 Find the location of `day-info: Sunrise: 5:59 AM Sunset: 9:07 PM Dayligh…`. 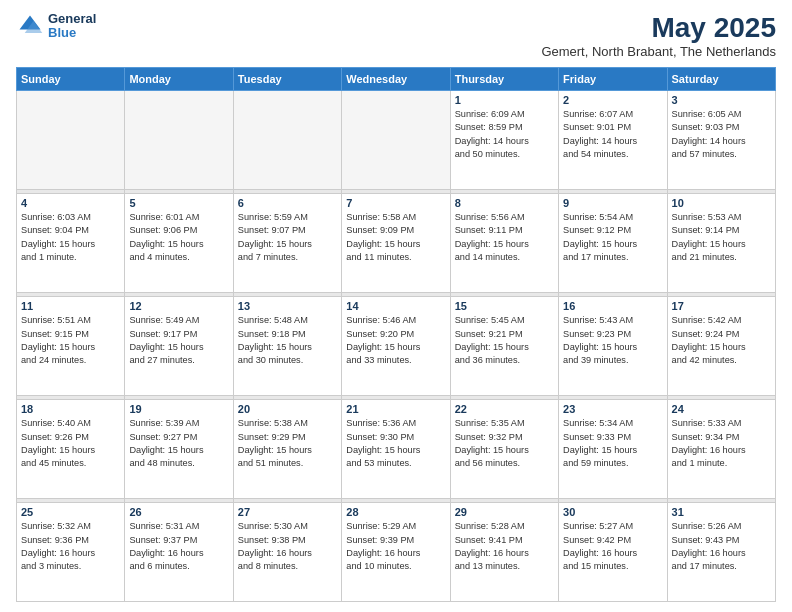

day-info: Sunrise: 5:59 AM Sunset: 9:07 PM Dayligh… is located at coordinates (288, 238).